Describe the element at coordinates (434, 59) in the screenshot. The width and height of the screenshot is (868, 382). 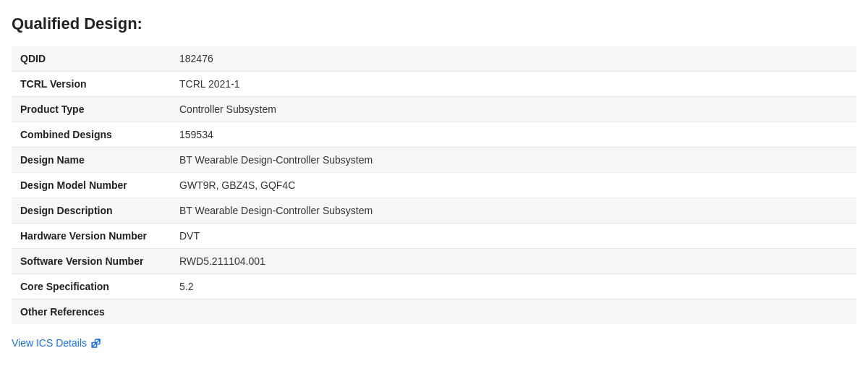
I see `table-row: QDID182476` at that location.